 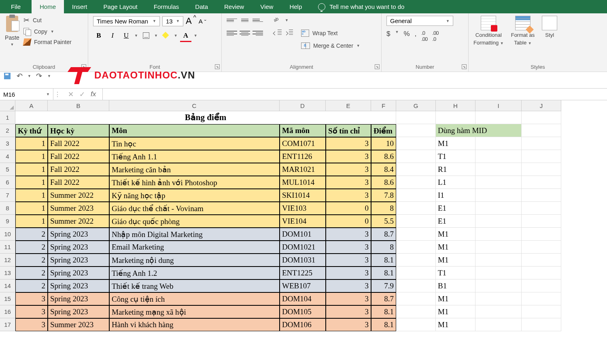 What do you see at coordinates (194, 157) in the screenshot?
I see `cell: Tiếng Anh 1.1` at bounding box center [194, 157].